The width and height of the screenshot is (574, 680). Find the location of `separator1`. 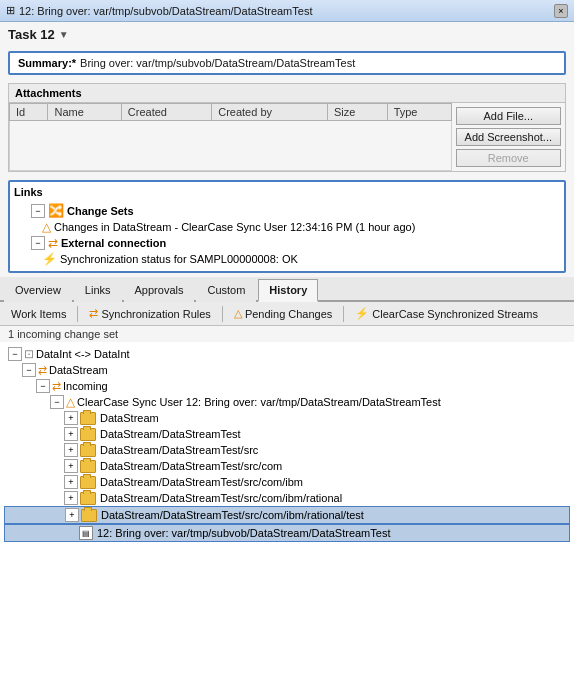

separator1 is located at coordinates (78, 314).